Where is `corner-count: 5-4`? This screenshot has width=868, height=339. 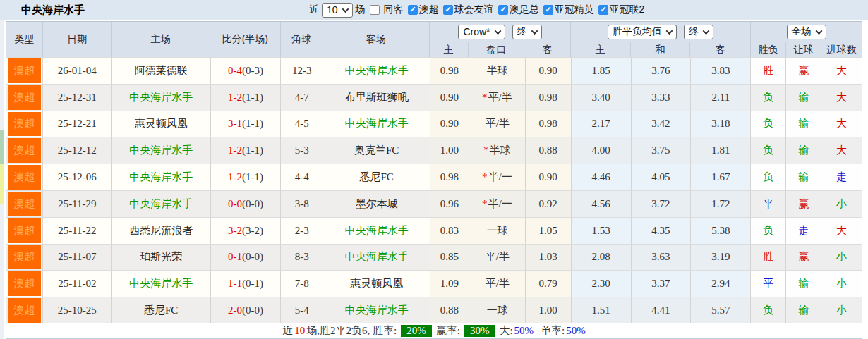 corner-count: 5-4 is located at coordinates (302, 310).